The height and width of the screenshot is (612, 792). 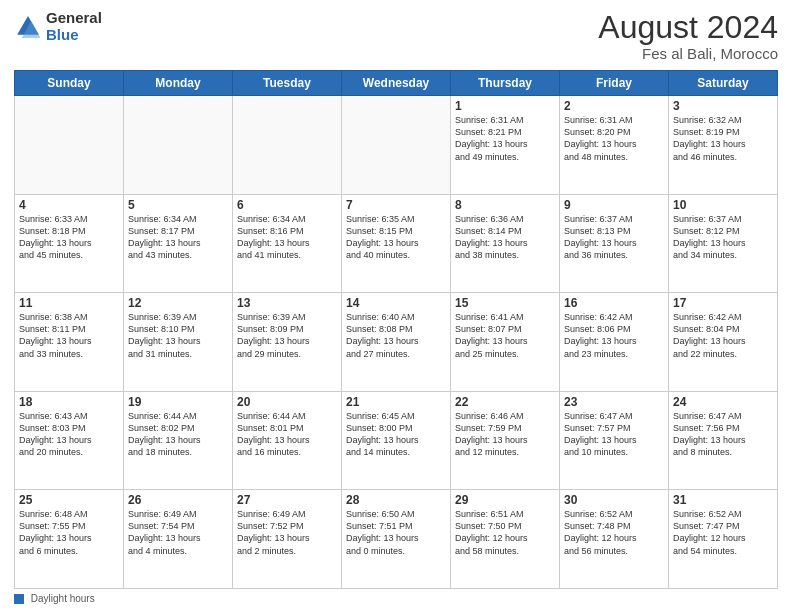 What do you see at coordinates (614, 238) in the screenshot?
I see `day-info: Sunrise: 6:37 AM Sunset: 8:13 PM Dayligh…` at bounding box center [614, 238].